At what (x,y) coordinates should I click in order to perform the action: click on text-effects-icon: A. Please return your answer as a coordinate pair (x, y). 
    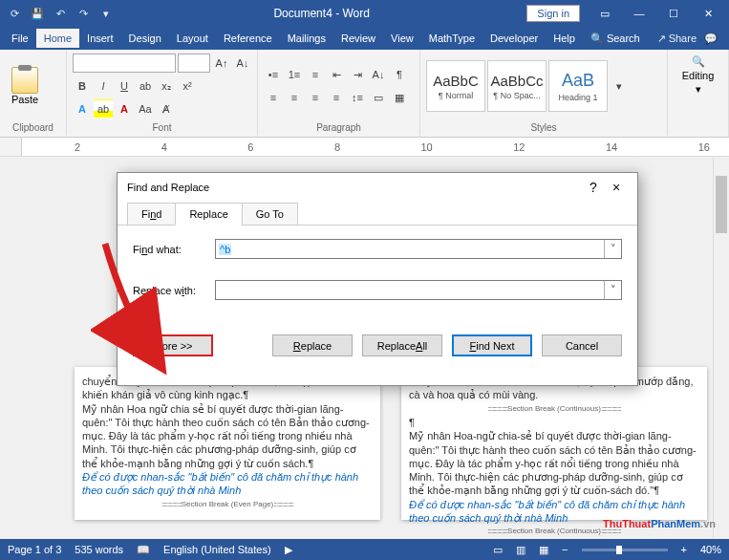
    Looking at the image, I should click on (82, 109).